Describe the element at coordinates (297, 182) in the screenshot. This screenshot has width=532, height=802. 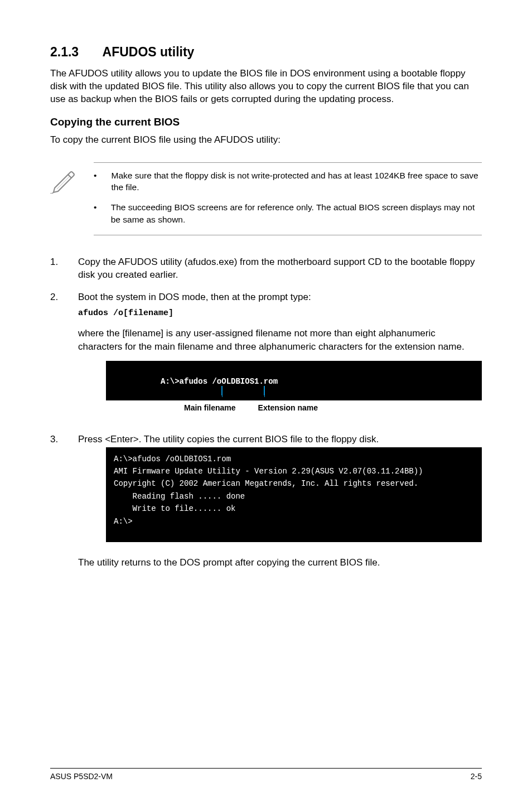
I see `note-text: Make sure that the floppy disk is not wr…` at that location.